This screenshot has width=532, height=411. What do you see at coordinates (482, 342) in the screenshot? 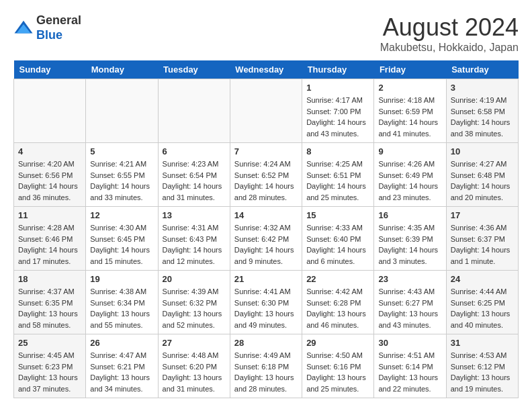
I see `day-number: 31` at bounding box center [482, 342].